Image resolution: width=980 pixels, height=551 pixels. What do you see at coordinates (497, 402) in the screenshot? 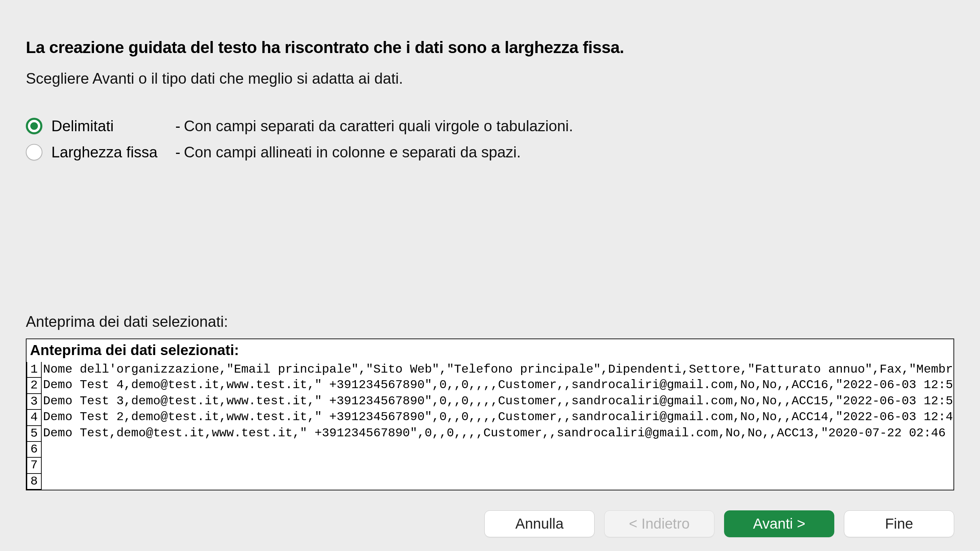
I see `preview-row-data: Demo Test 3,demo@test.it,www.test.it," +…` at bounding box center [497, 402].